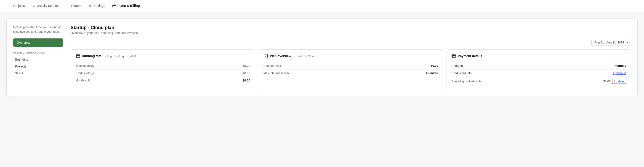 Image resolution: width=644 pixels, height=167 pixels. I want to click on spending-budget-amount: $5.00, so click(607, 81).